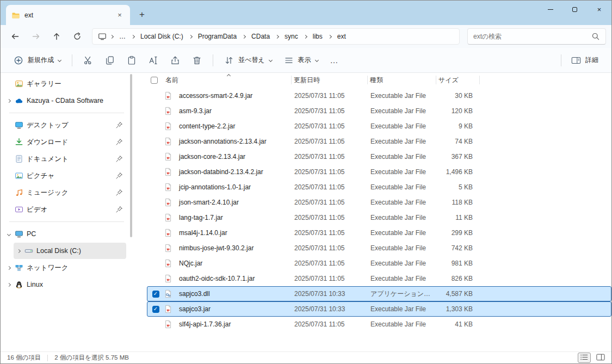 The image size is (612, 364). Describe the element at coordinates (551, 10) in the screenshot. I see `minimize-icon` at that location.